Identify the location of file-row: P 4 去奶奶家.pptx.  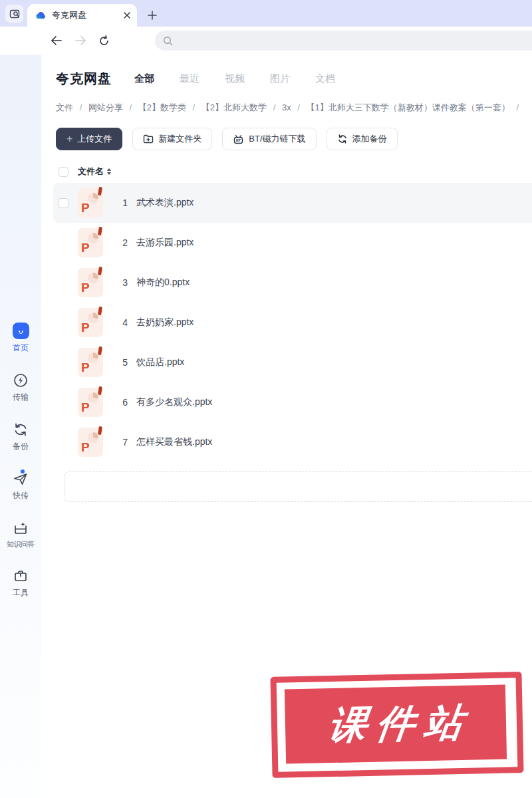
(294, 323).